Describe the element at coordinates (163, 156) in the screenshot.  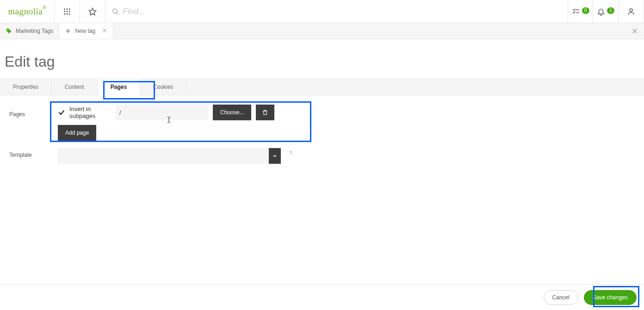
I see `template-select` at that location.